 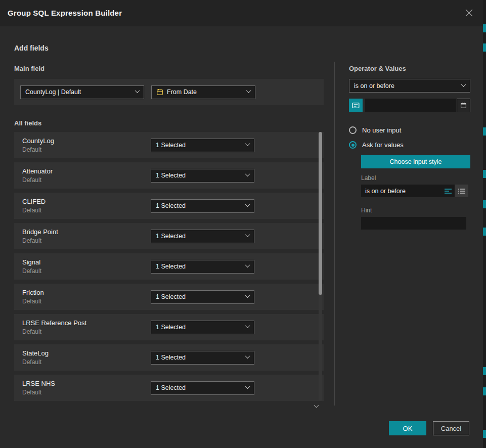 What do you see at coordinates (86, 388) in the screenshot?
I see `field-info: LRSE NHS Default` at bounding box center [86, 388].